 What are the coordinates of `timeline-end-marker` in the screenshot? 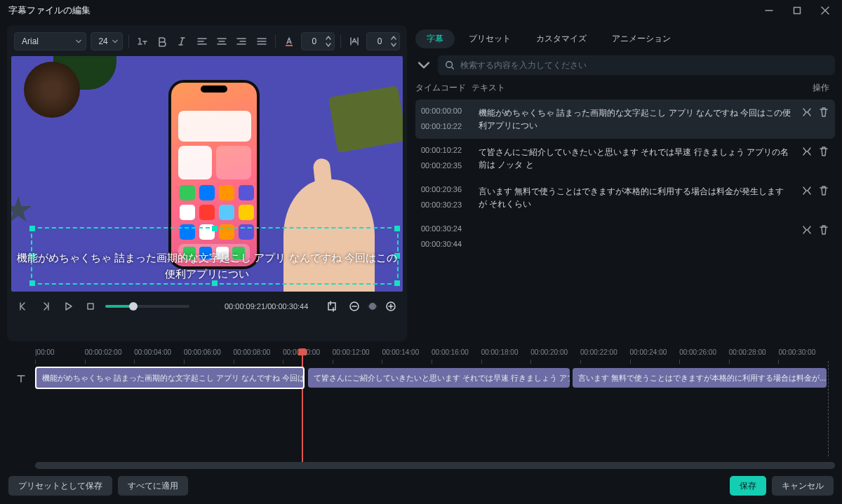 It's located at (828, 409).